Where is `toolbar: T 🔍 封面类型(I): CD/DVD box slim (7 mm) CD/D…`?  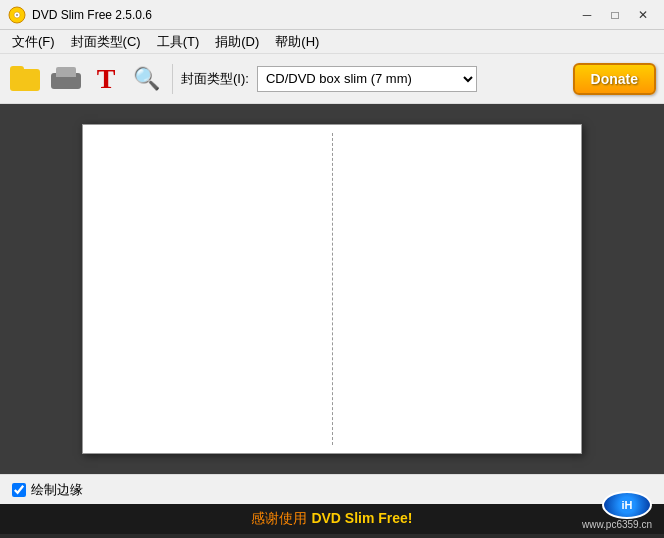 toolbar: T 🔍 封面类型(I): CD/DVD box slim (7 mm) CD/D… is located at coordinates (332, 79).